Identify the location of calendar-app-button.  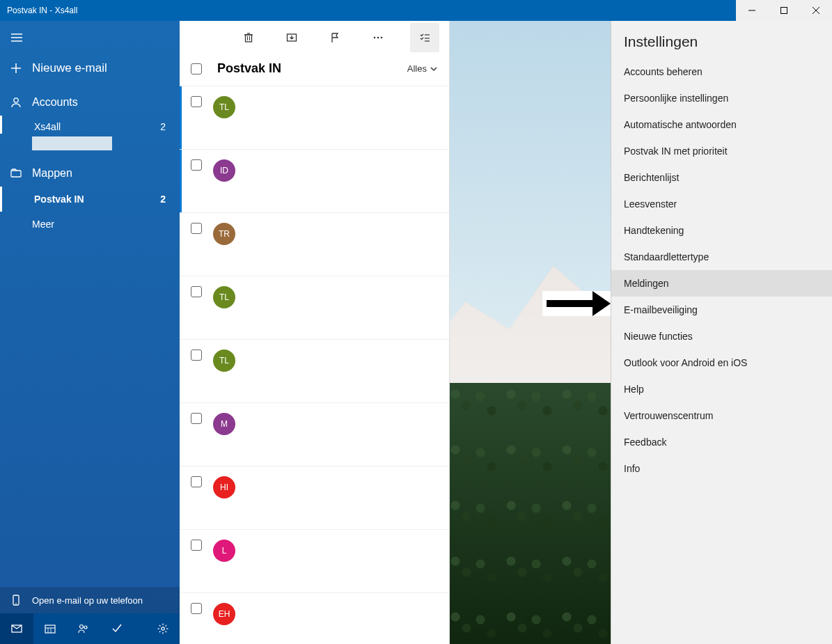
(50, 629).